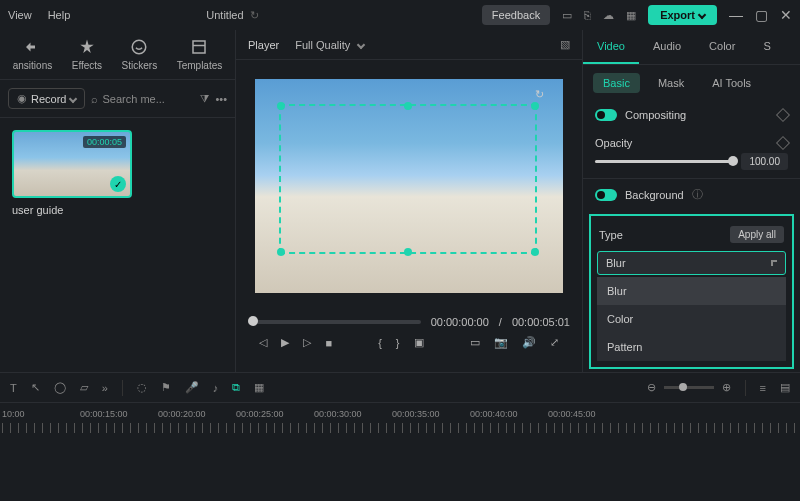 The image size is (800, 501). I want to click on tab-stickers: Stickers, so click(140, 54).